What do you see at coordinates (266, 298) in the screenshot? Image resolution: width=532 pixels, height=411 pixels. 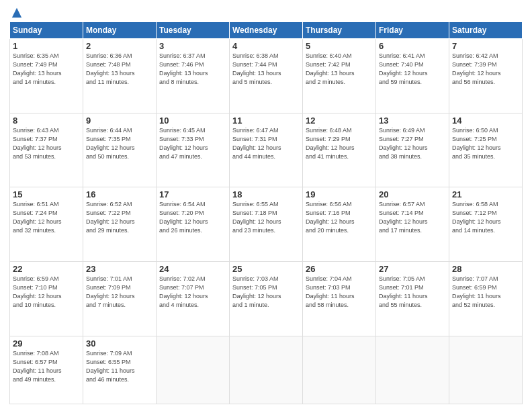 I see `calendar-cell: 25Sunrise: 7:03 AMSunset: 7:05 PMDayligh…` at bounding box center [266, 298].